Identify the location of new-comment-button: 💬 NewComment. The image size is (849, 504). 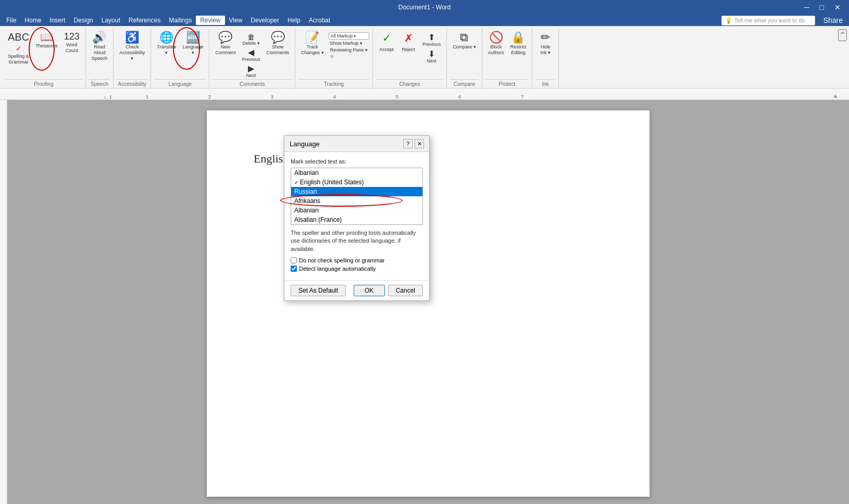
(225, 44).